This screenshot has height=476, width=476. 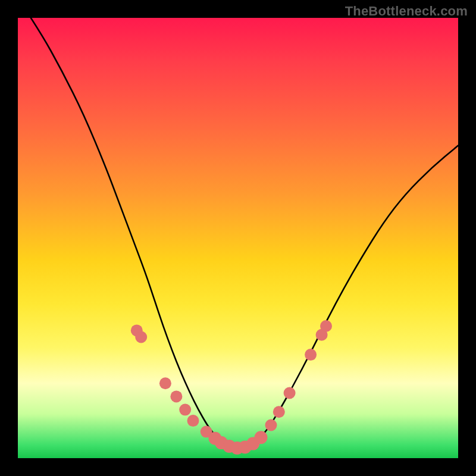 What do you see at coordinates (406, 11) in the screenshot?
I see `watermark-text: TheBottleneck.com` at bounding box center [406, 11].